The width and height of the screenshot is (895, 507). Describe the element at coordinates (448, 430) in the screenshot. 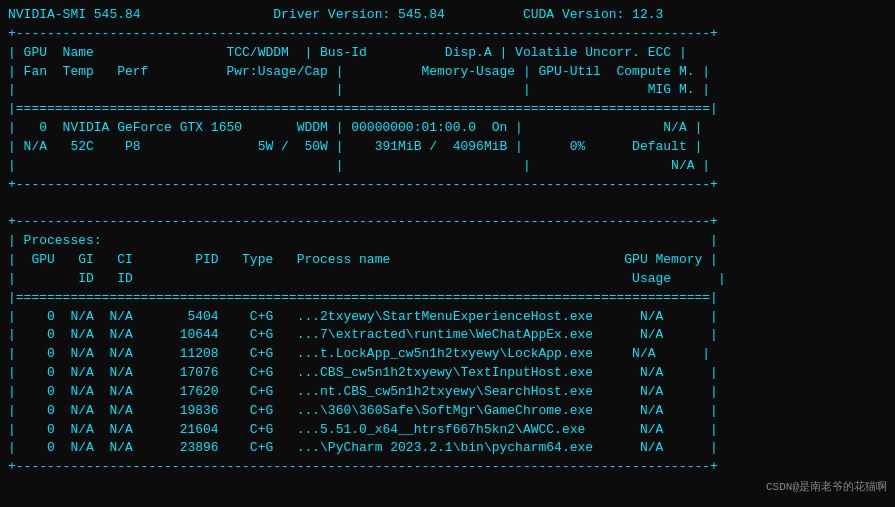

I see `process-row-7: | 0 N/A N/A 21604 C+G ...5.51.0_x64__htr…` at that location.